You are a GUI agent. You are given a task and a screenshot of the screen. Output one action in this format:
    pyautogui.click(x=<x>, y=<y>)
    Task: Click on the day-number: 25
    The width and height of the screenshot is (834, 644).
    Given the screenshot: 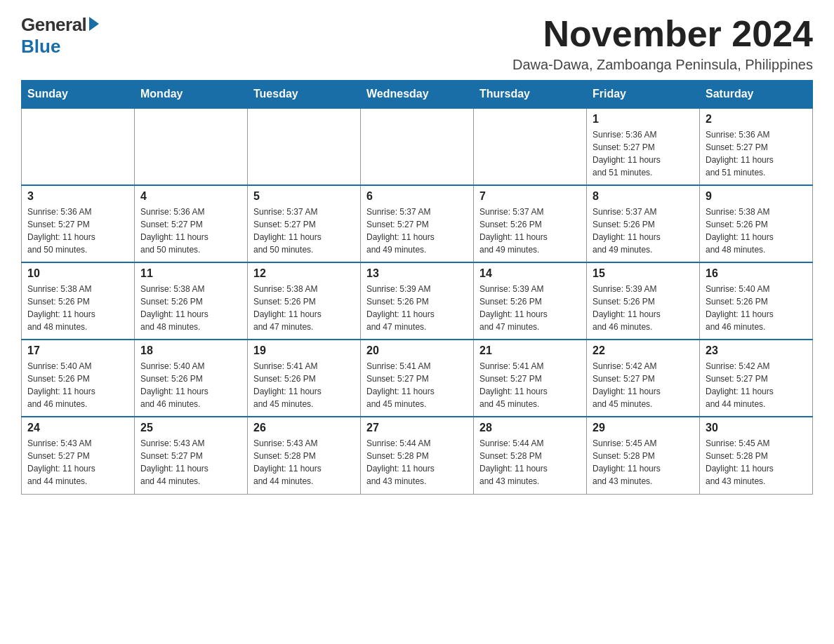 What is the action you would take?
    pyautogui.click(x=191, y=428)
    